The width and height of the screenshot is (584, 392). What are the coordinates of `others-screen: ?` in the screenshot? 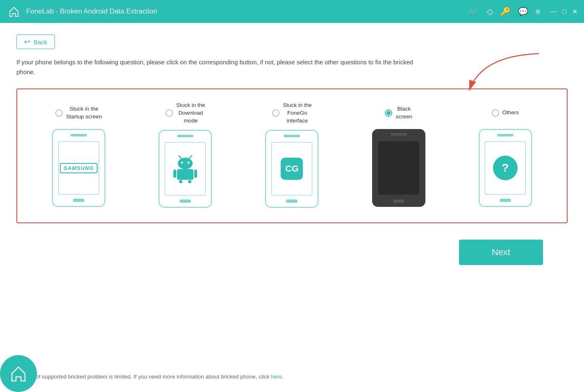 It's located at (505, 168).